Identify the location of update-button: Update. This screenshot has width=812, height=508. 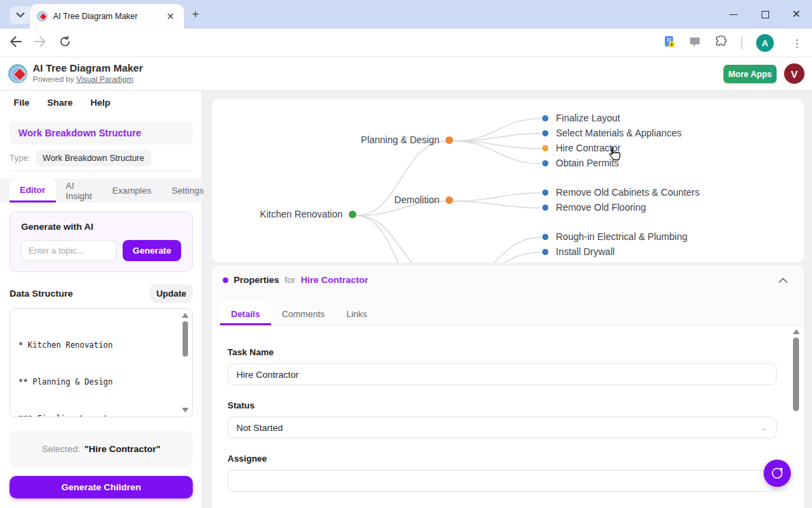
(172, 293).